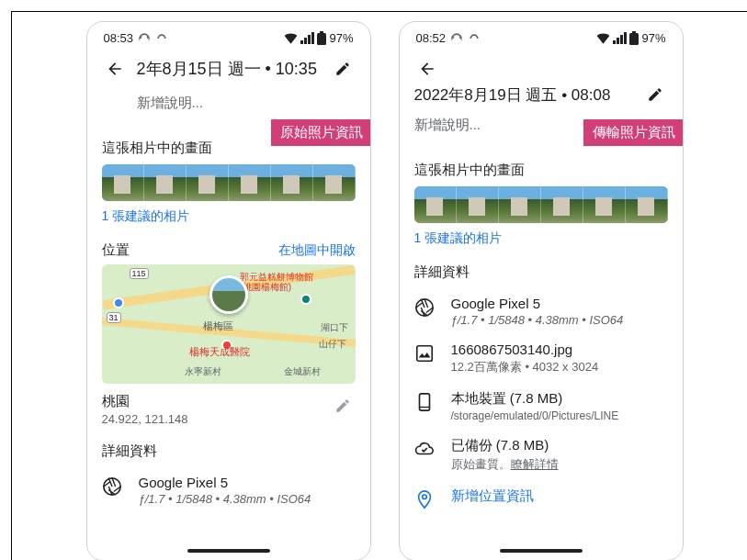  I want to click on learn-more-link: 瞭解詳情, so click(535, 465).